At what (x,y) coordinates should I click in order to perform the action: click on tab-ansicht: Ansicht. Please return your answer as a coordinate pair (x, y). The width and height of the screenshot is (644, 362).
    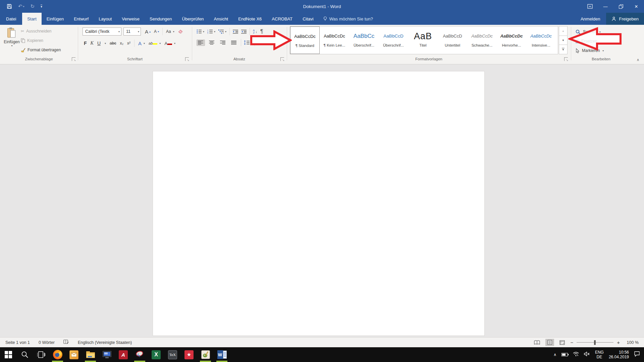
    Looking at the image, I should click on (221, 19).